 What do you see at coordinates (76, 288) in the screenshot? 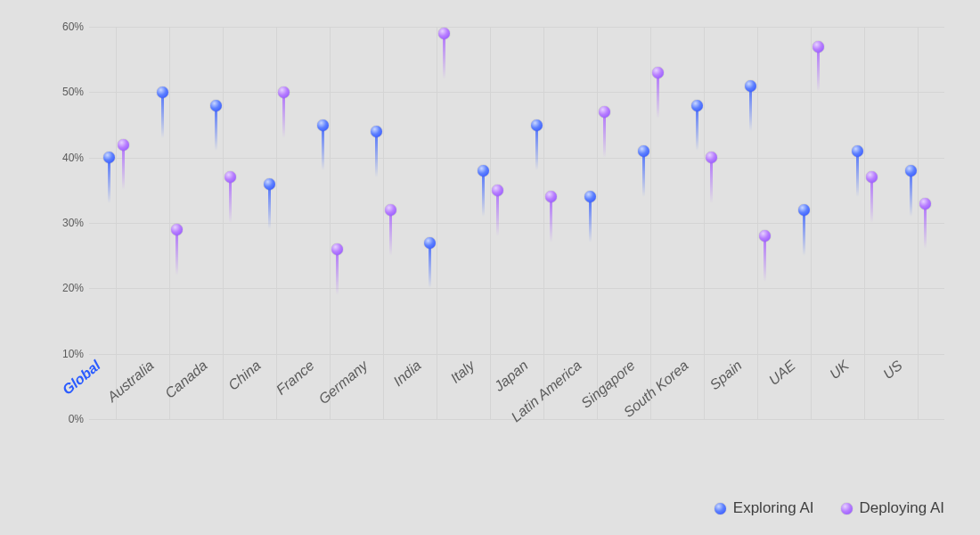
I see `y-tick-label: 20%` at bounding box center [76, 288].